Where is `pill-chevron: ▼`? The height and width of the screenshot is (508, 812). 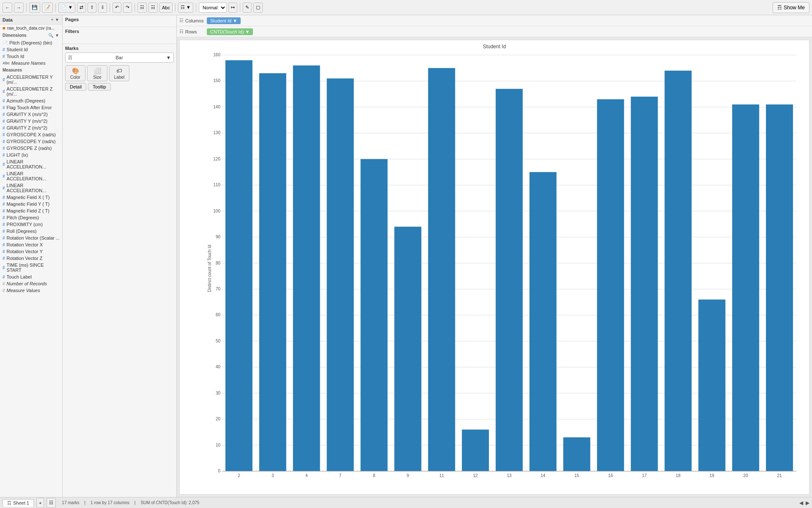 pill-chevron: ▼ is located at coordinates (235, 21).